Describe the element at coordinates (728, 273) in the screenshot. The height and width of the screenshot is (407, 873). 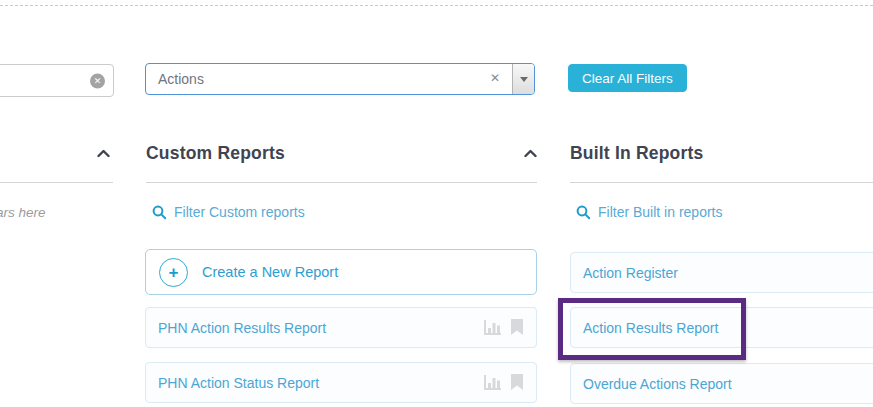
I see `report-row-label: Action Register` at that location.